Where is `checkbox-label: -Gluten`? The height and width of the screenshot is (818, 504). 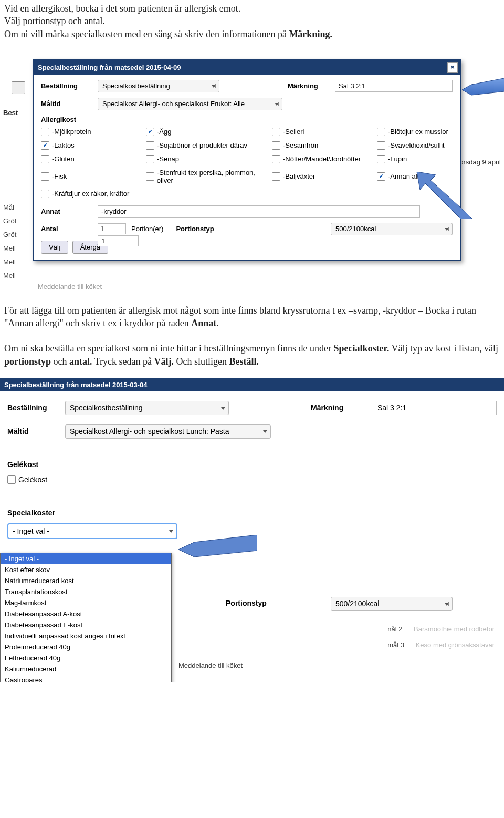 checkbox-label: -Gluten is located at coordinates (63, 159).